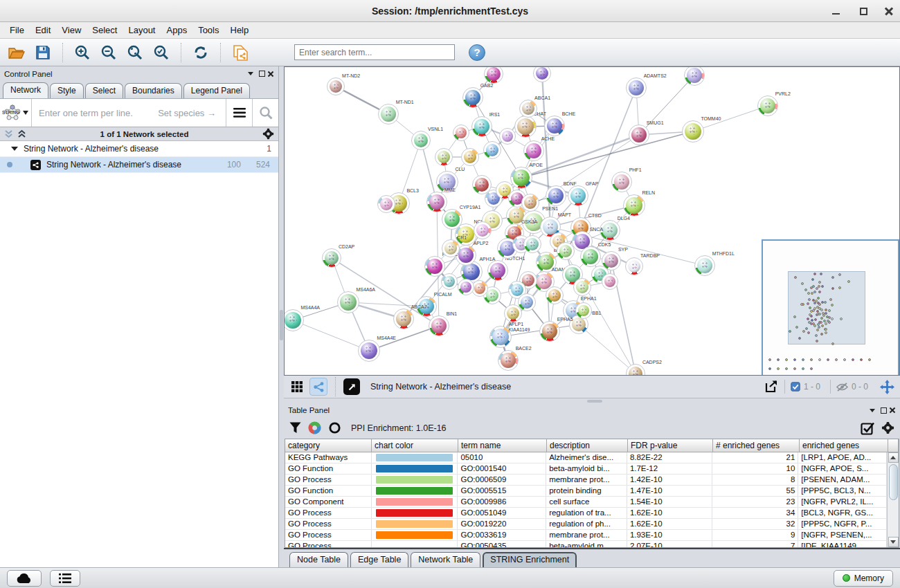 This screenshot has height=588, width=900. What do you see at coordinates (893, 482) in the screenshot?
I see `scrollbar-thumb` at bounding box center [893, 482].